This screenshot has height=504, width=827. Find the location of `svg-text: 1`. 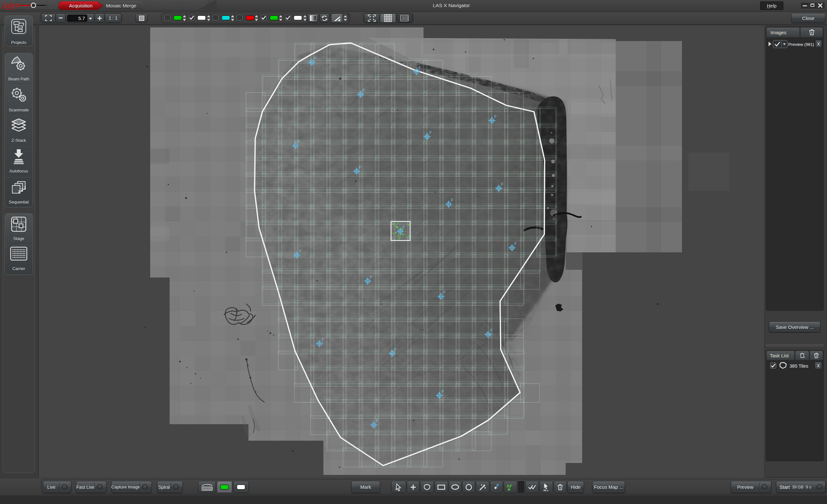

svg-text: 1 is located at coordinates (19, 192).